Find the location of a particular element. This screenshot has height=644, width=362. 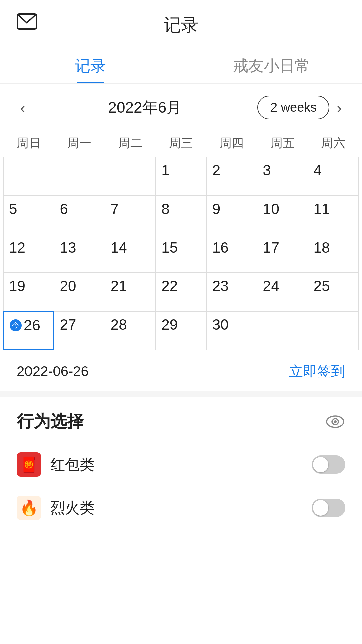

calendar-cell: 5 is located at coordinates (29, 215).